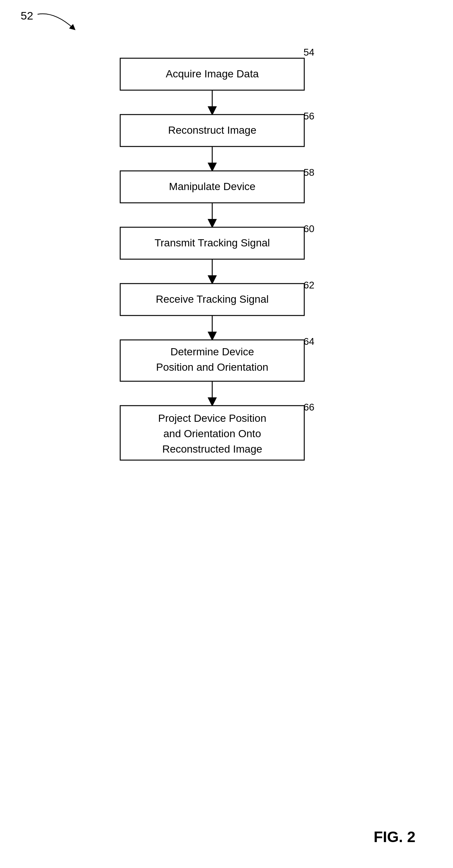 This screenshot has width=453, height=868. I want to click on figure-label: FIG. 2, so click(394, 837).